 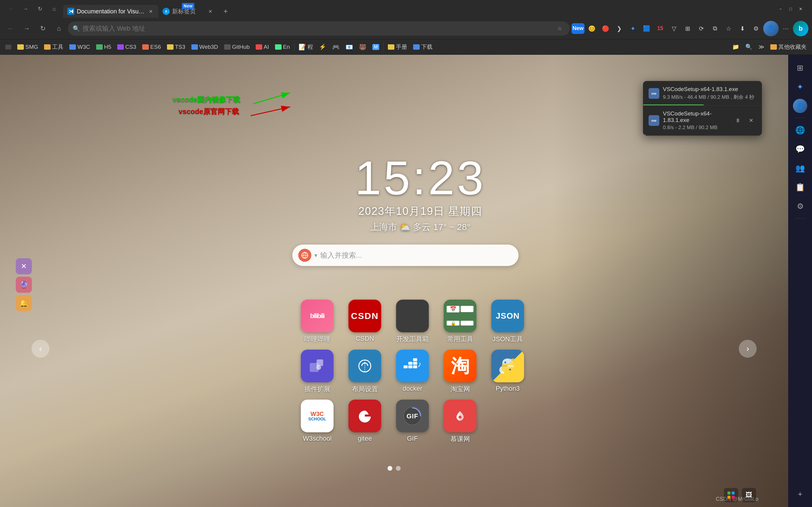 I want to click on download-pause-button: ⏸, so click(x=738, y=120).